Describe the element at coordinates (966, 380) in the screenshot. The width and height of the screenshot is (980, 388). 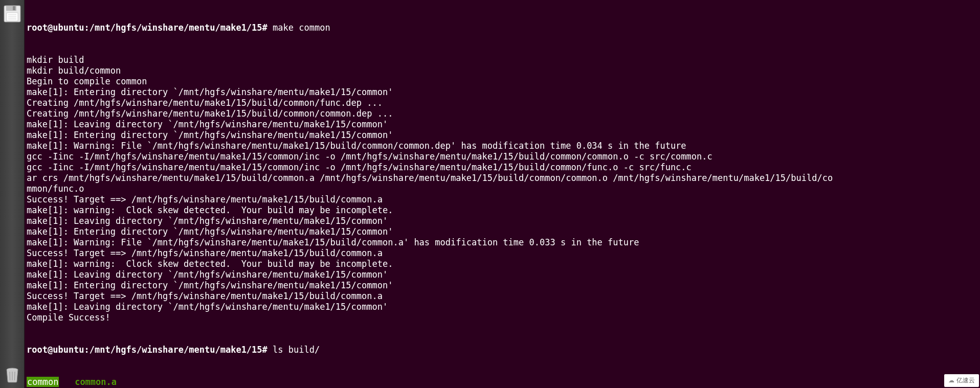
I see `watermark-text: 亿速云` at that location.